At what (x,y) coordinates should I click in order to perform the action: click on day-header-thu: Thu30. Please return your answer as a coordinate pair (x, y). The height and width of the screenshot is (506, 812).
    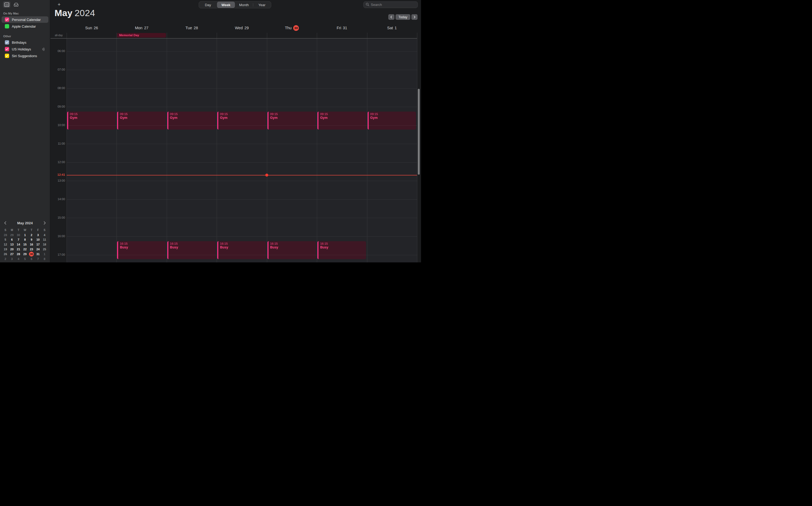
    Looking at the image, I should click on (292, 28).